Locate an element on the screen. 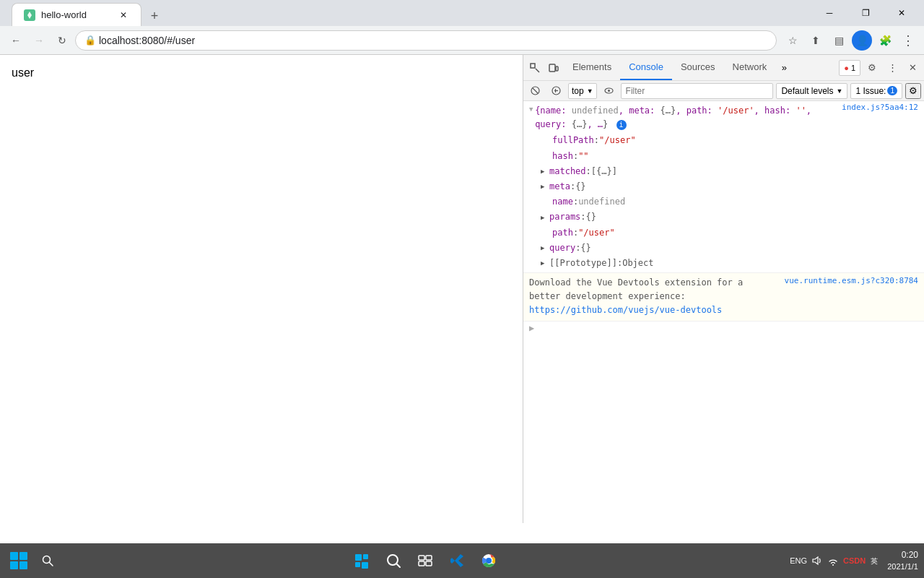 This screenshot has height=578, width=924. taskbar-date-display: 2021/1/1 is located at coordinates (902, 566).